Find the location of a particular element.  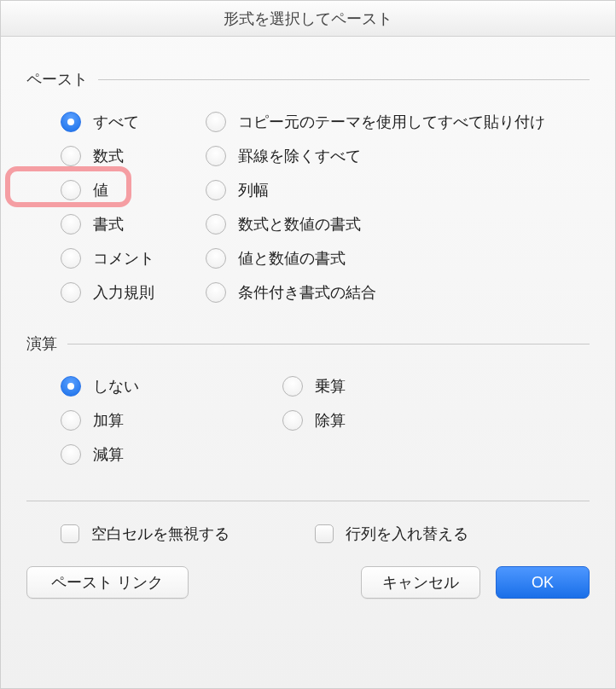

radio-label: 書式 is located at coordinates (108, 224).